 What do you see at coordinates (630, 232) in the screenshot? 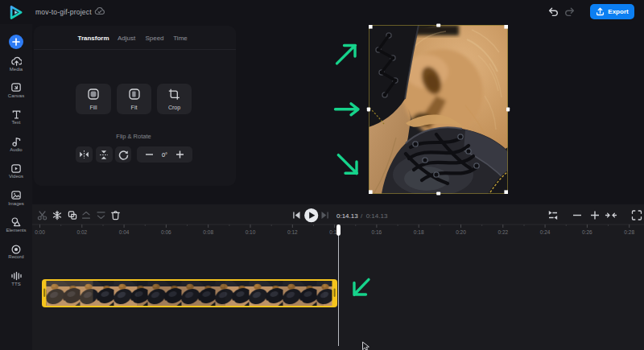
I see `svg-text: 0:28` at bounding box center [630, 232].